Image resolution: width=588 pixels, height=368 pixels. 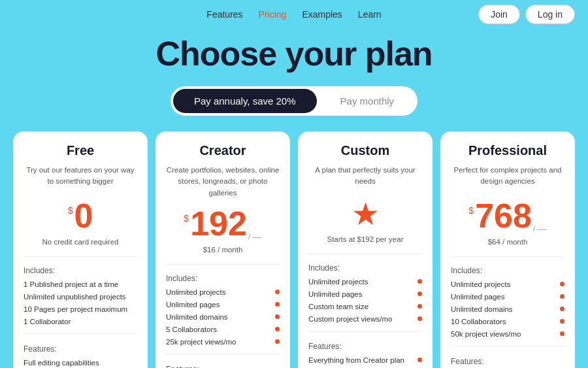 I want to click on price-amount-professional: 768, so click(x=503, y=216).